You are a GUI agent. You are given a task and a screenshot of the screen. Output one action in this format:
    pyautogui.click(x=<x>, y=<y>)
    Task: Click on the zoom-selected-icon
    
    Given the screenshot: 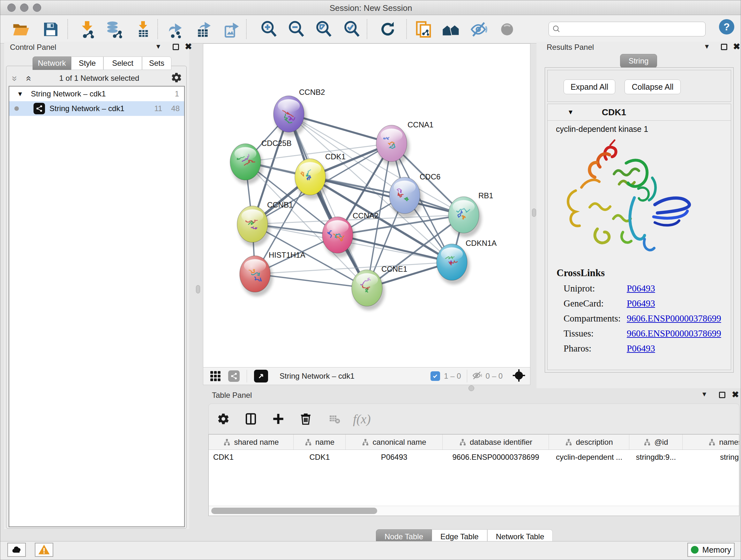 What is the action you would take?
    pyautogui.click(x=352, y=29)
    